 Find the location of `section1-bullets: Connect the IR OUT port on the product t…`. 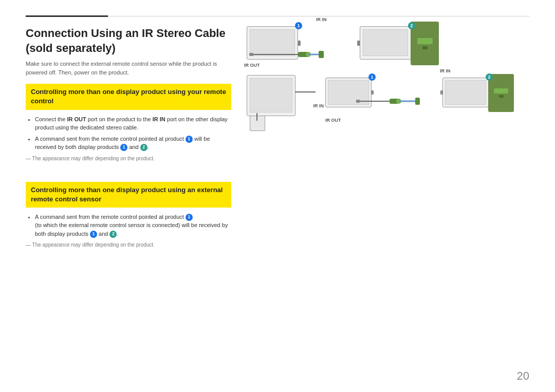

section1-bullets: Connect the IR OUT port on the product t… is located at coordinates (128, 134).